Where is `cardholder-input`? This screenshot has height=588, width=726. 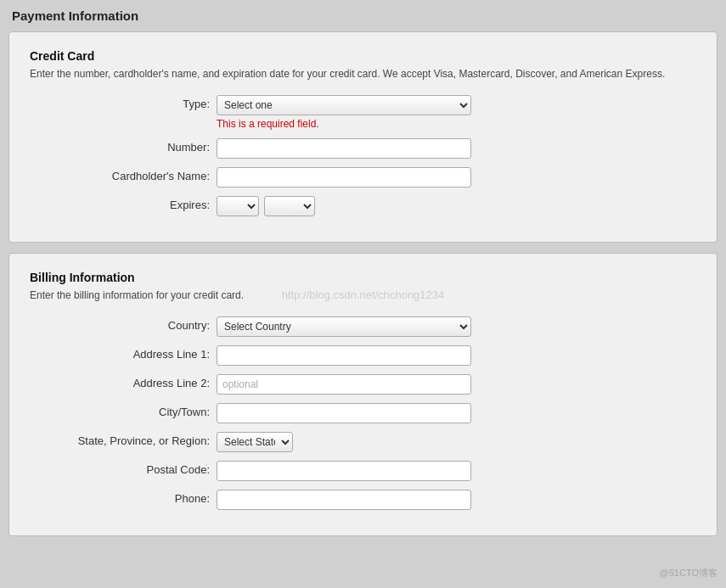 cardholder-input is located at coordinates (344, 177).